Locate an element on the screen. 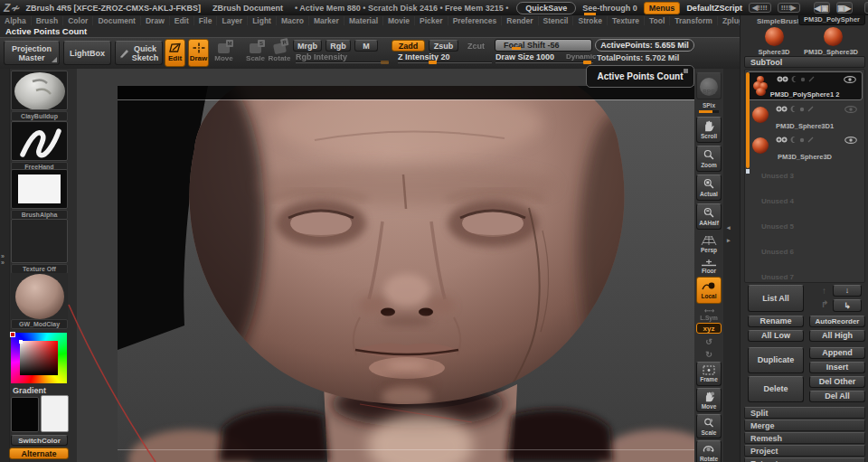 The image size is (868, 462). delete-button: Delete is located at coordinates (776, 389).